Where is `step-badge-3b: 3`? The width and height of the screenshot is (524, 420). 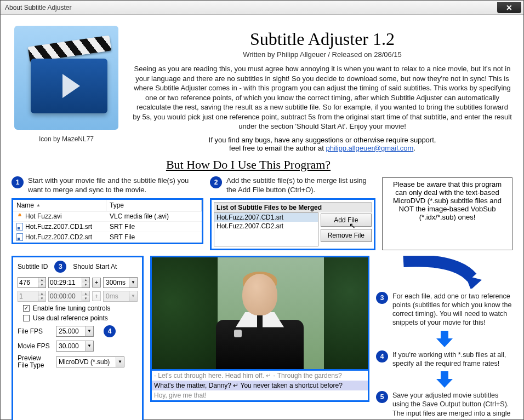
step-badge-3b: 3 is located at coordinates (382, 298).